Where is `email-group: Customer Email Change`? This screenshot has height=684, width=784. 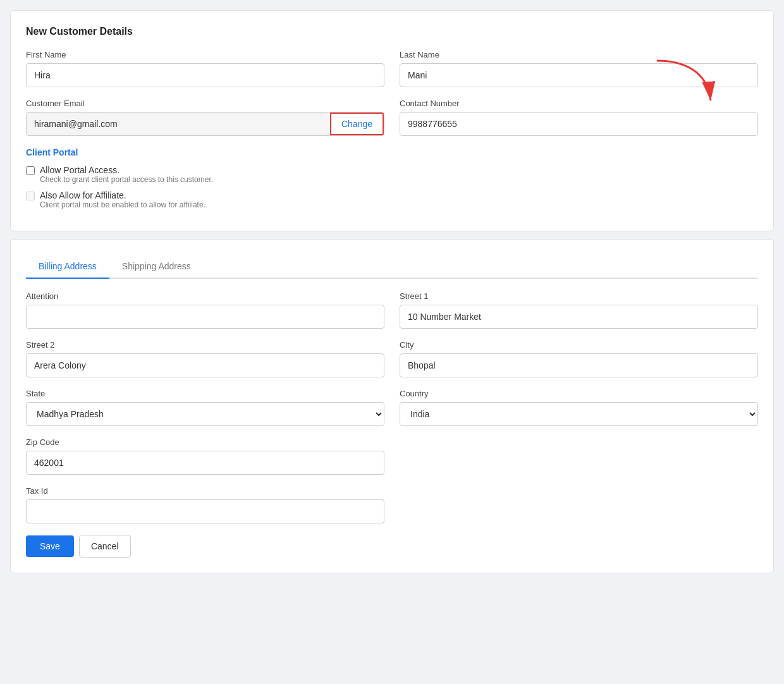
email-group: Customer Email Change is located at coordinates (205, 118).